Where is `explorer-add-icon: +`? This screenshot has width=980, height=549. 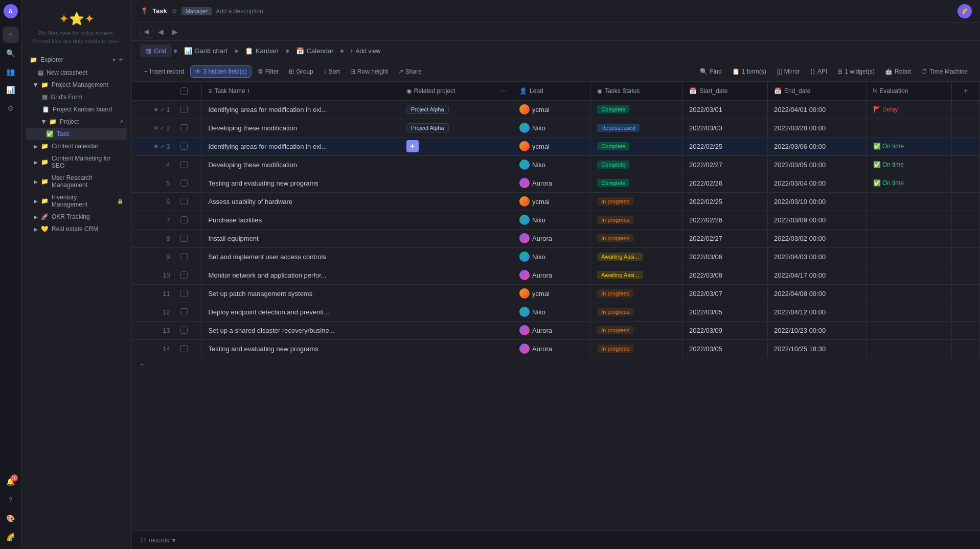
explorer-add-icon: + is located at coordinates (121, 60).